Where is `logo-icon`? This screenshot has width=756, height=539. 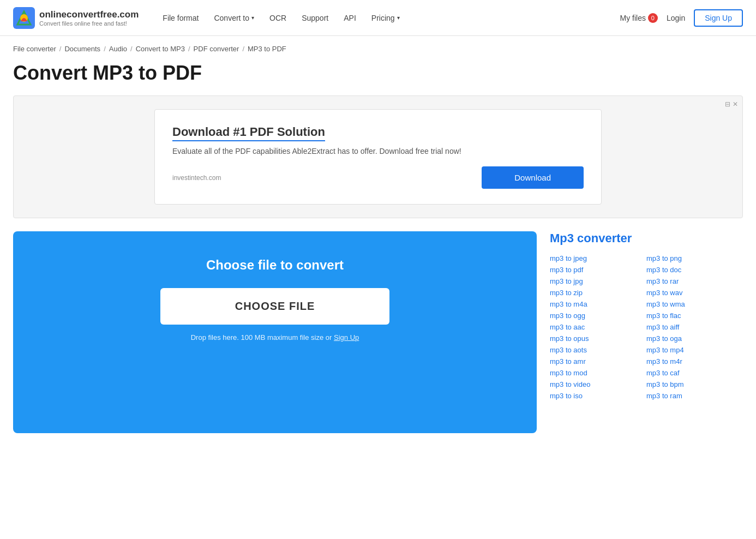 logo-icon is located at coordinates (24, 18).